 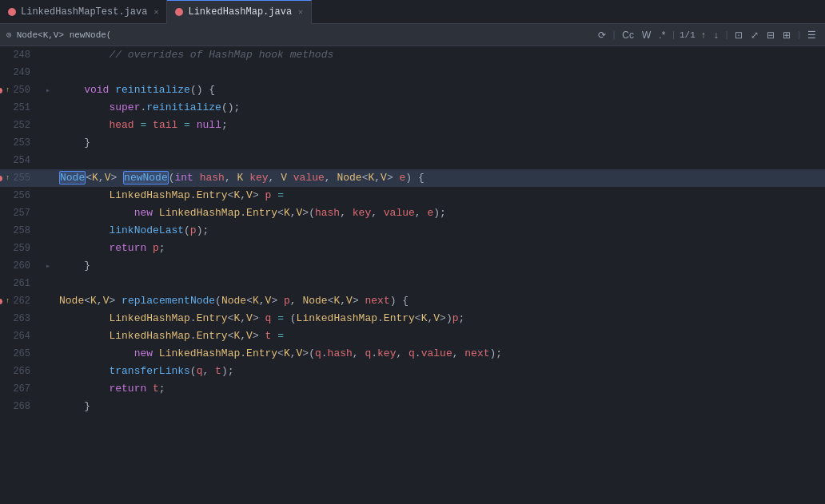 What do you see at coordinates (20, 196) in the screenshot?
I see `line-number-256: 256` at bounding box center [20, 196].